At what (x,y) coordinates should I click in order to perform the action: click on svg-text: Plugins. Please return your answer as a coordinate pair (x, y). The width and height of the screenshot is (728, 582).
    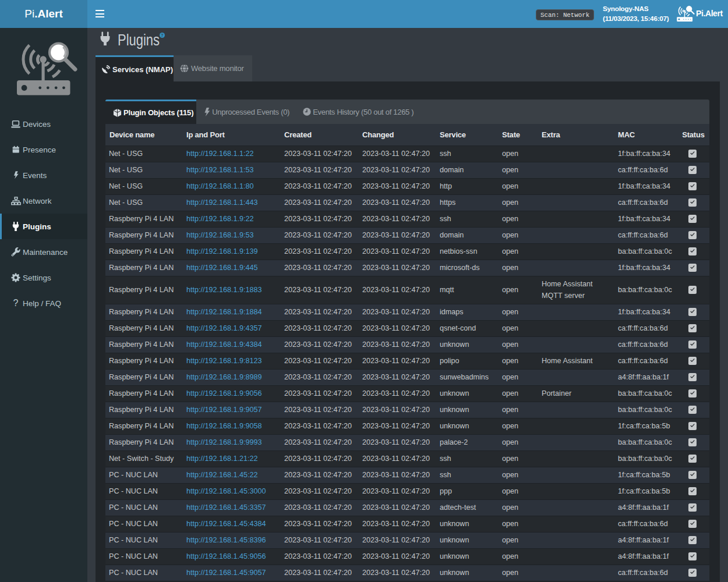
    Looking at the image, I should click on (139, 40).